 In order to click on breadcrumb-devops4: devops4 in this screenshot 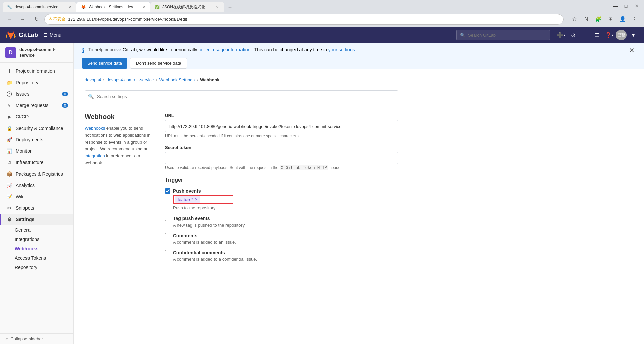, I will do `click(93, 80)`.